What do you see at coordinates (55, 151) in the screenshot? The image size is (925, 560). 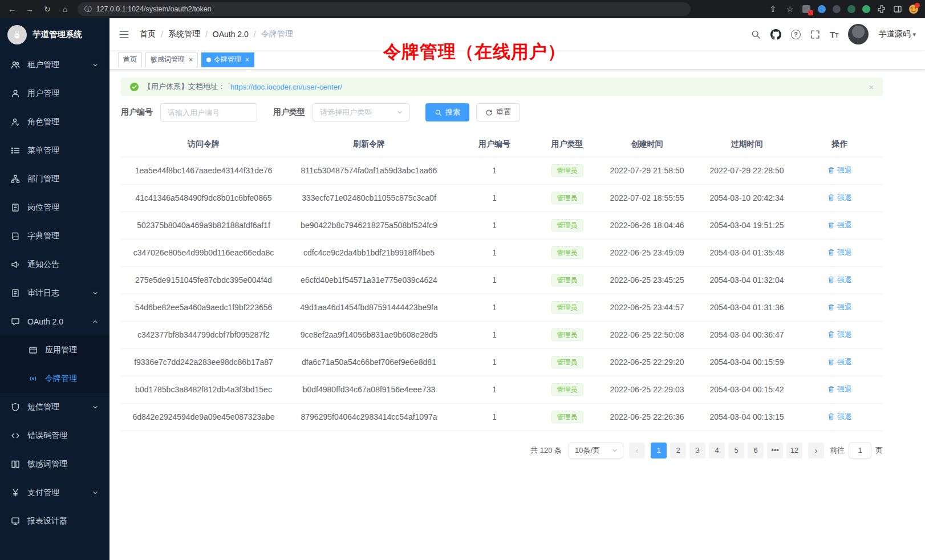 I see `sidebar-item-menu: 菜单管理` at bounding box center [55, 151].